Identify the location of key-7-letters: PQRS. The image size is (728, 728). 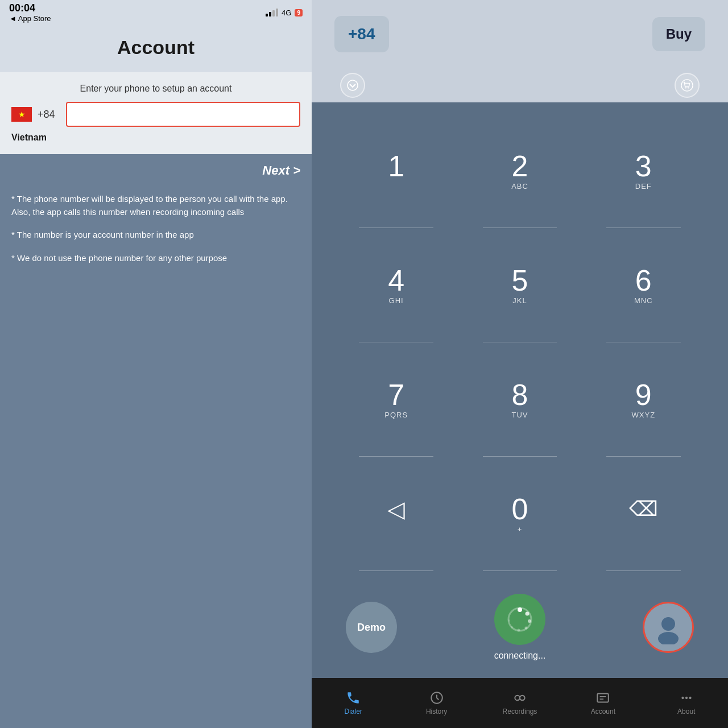
(396, 415).